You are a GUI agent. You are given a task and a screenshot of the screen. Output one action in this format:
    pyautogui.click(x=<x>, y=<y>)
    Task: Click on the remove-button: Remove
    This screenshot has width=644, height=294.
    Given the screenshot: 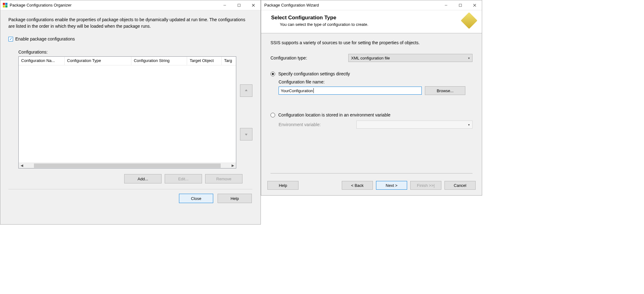 What is the action you would take?
    pyautogui.click(x=224, y=179)
    